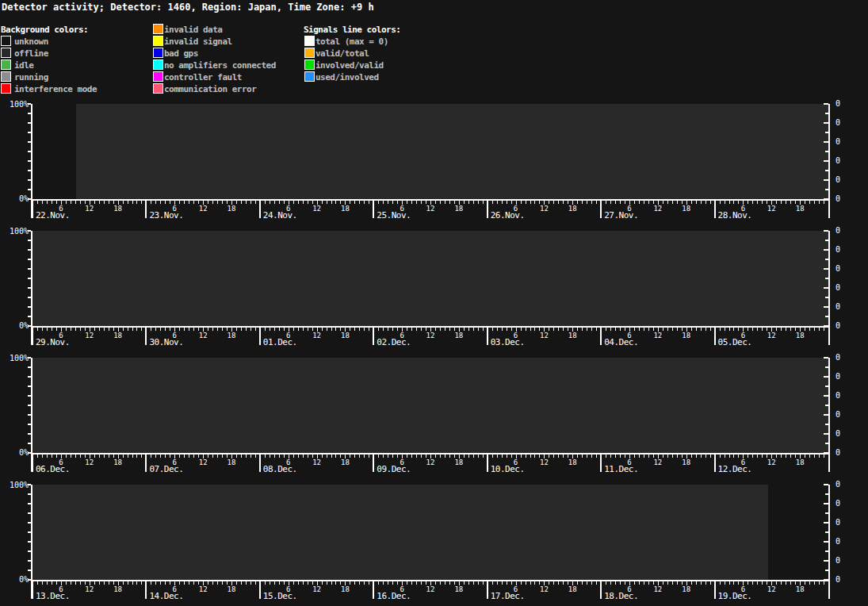  I want to click on date-label: 14.Dec., so click(166, 596).